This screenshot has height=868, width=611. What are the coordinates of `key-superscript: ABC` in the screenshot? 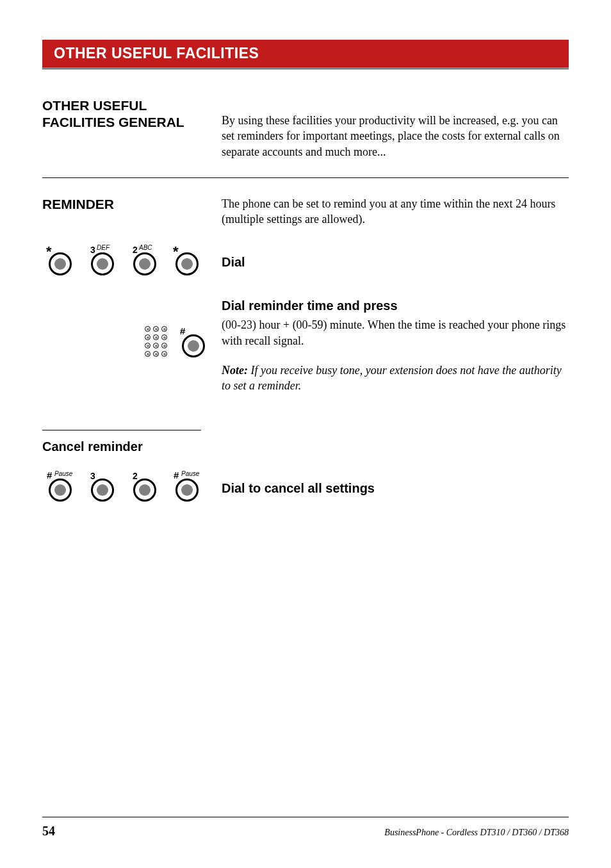 It's located at (146, 247).